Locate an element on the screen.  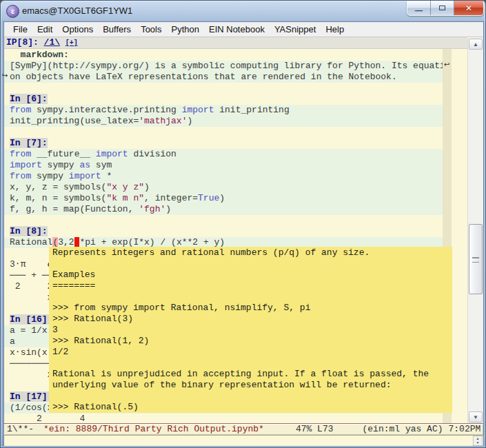
close-button: ✕ is located at coordinates (469, 8).